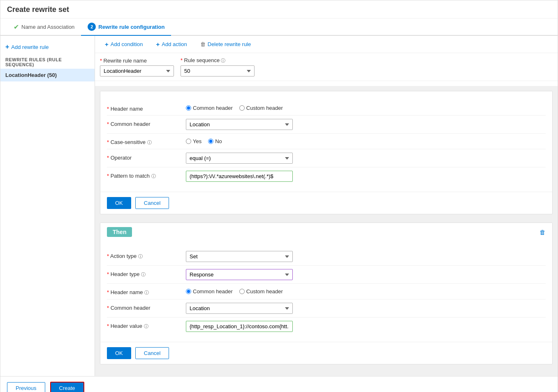  I want to click on no-radio, so click(211, 141).